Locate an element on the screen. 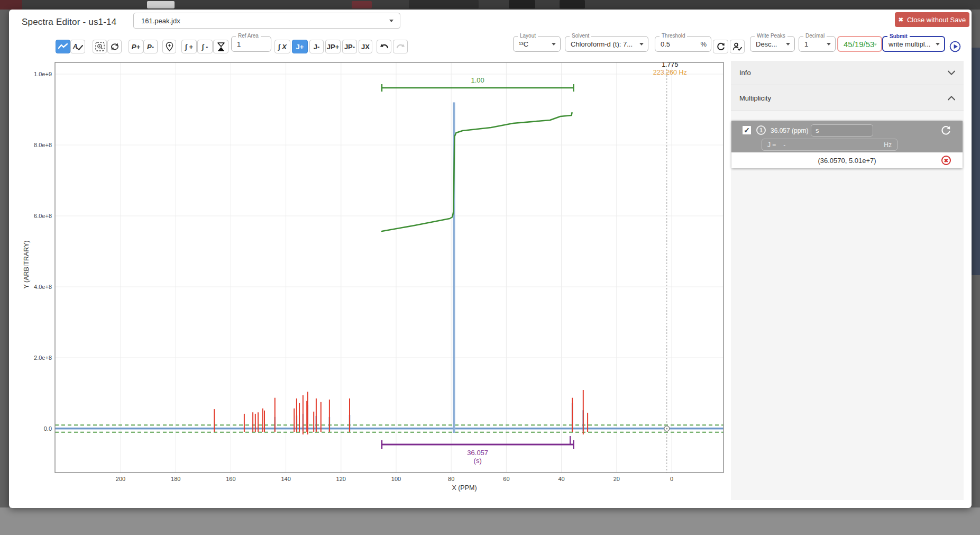 The width and height of the screenshot is (980, 535). backdrop-bottom is located at coordinates (490, 521).